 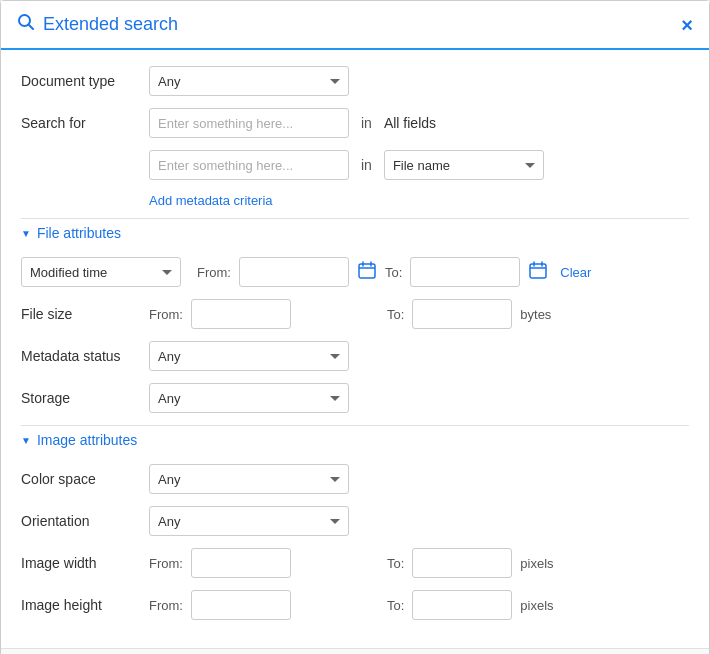 I want to click on file-size-to-input, so click(x=462, y=314).